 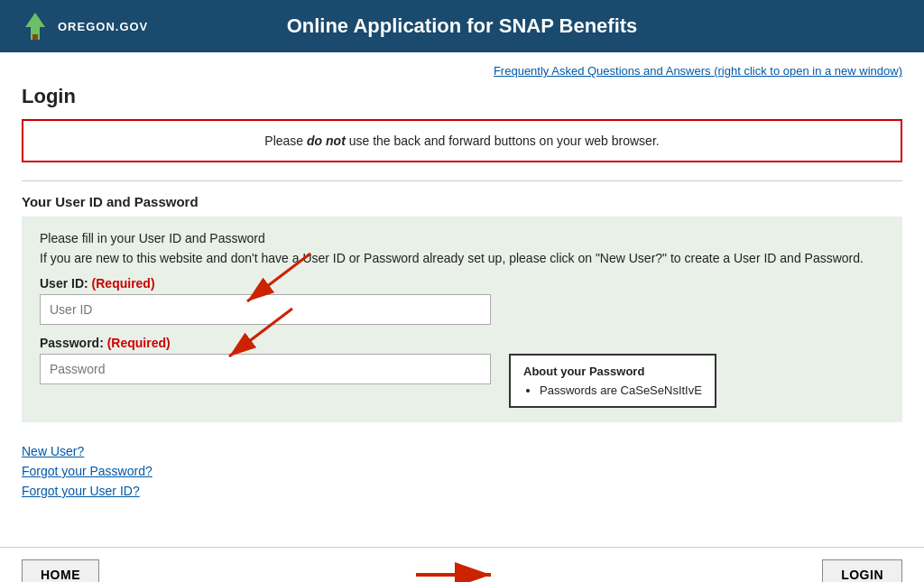 What do you see at coordinates (60, 570) in the screenshot?
I see `home-button: HOME` at bounding box center [60, 570].